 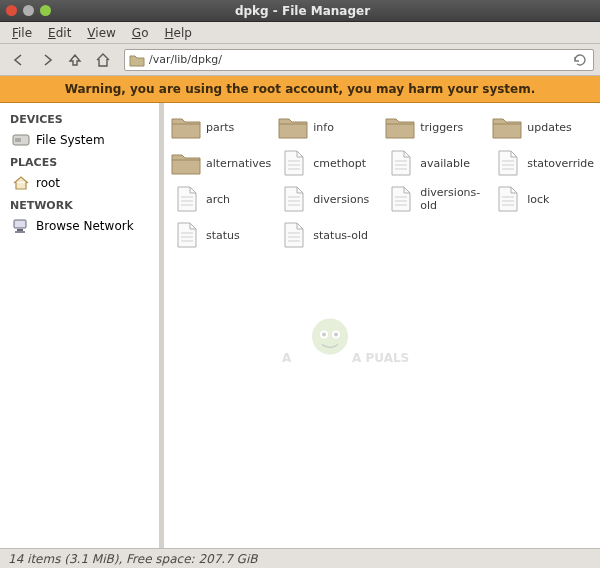 What do you see at coordinates (341, 200) in the screenshot?
I see `item-label: diversions` at bounding box center [341, 200].